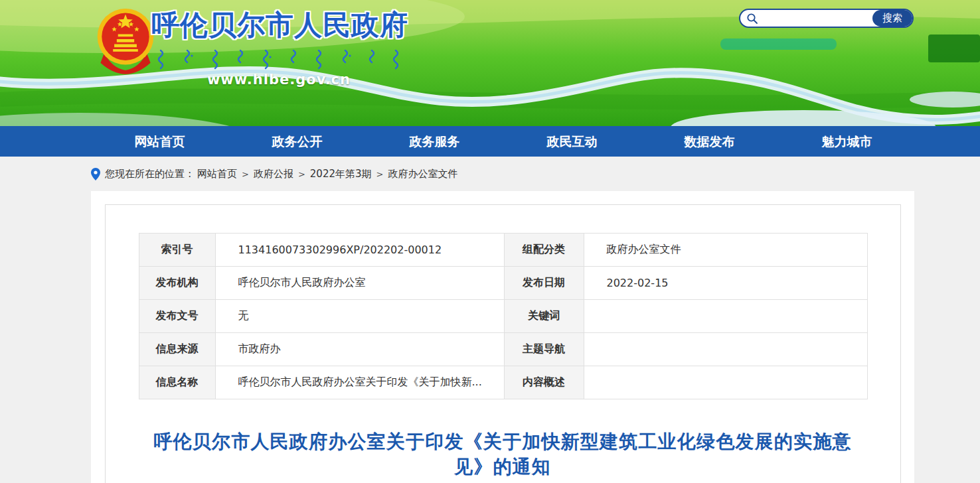 The height and width of the screenshot is (483, 980). I want to click on table-row: 发布机构 呼伦贝尔市人民政府办公室 发布日期 2022-02-15, so click(503, 283).